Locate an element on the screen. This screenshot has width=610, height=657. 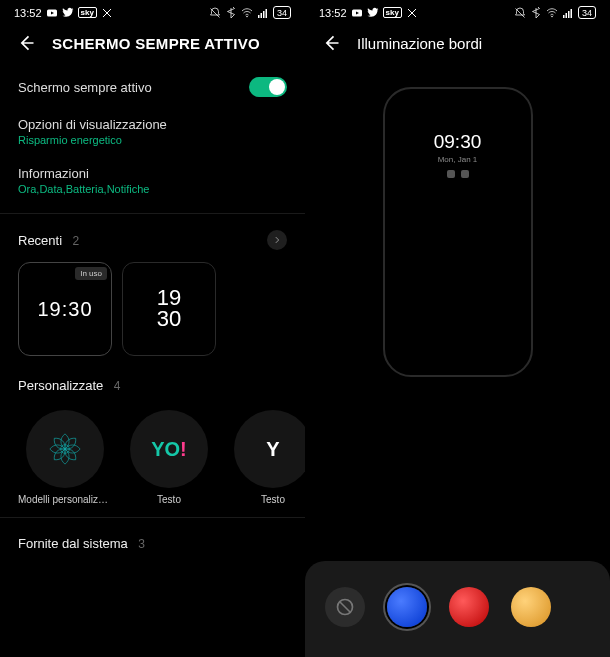
custom-item-label: Modelli personalizz… is located at coordinates (65, 500).